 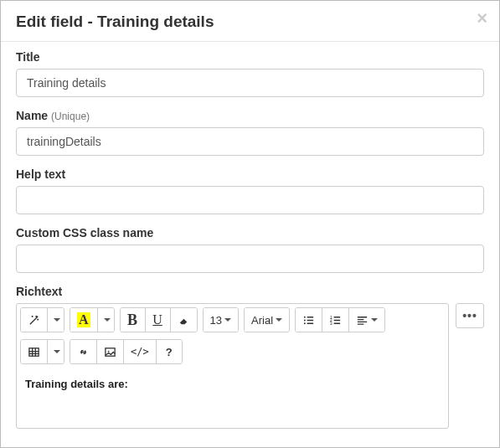 I want to click on close-button: ×, so click(x=482, y=18).